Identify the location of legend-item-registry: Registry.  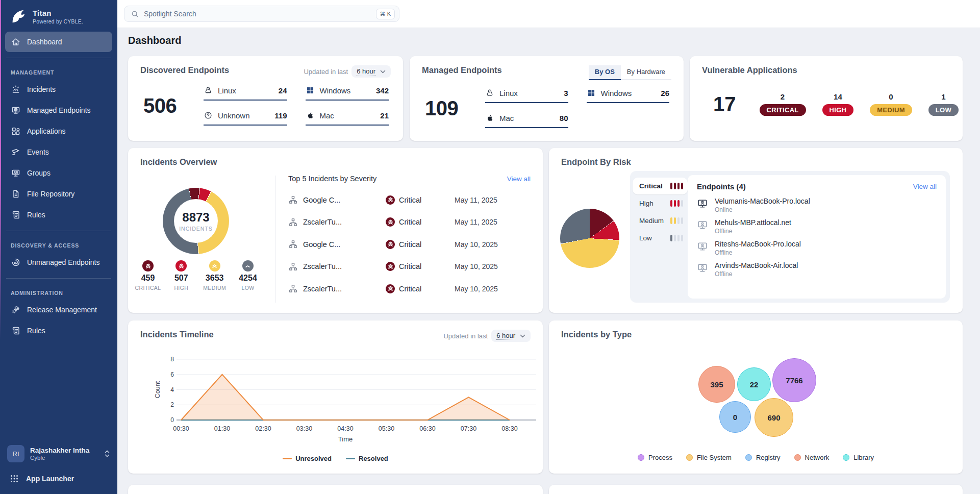
(763, 457).